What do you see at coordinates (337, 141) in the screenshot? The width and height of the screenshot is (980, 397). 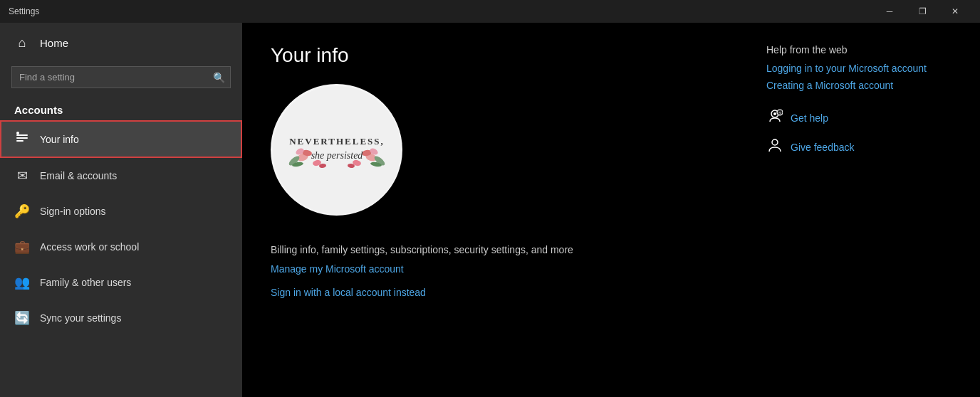 I see `svg-text: NEVERTHELESS,` at bounding box center [337, 141].